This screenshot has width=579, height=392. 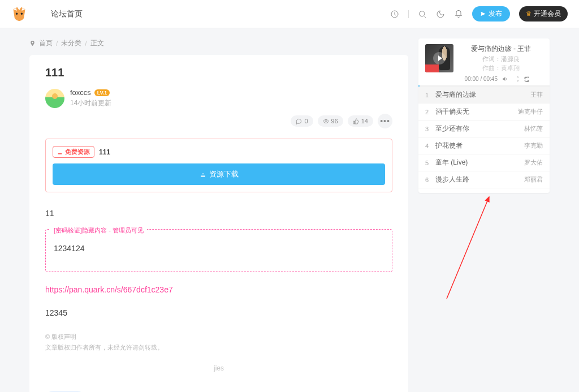 What do you see at coordinates (484, 146) in the screenshot?
I see `playlist-item: 4护花使者李克勤` at bounding box center [484, 146].